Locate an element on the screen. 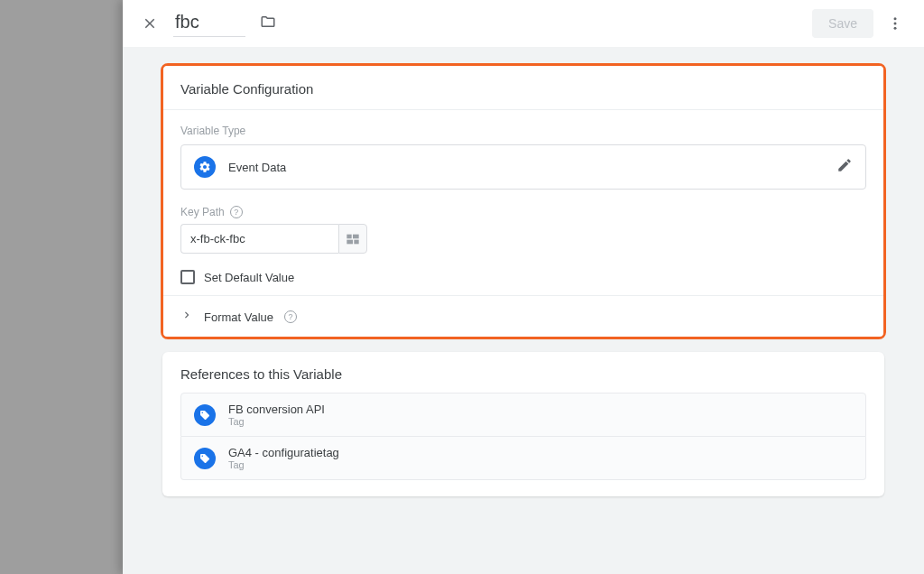 This screenshot has height=574, width=924. variable-type-selector: Event Data is located at coordinates (523, 167).